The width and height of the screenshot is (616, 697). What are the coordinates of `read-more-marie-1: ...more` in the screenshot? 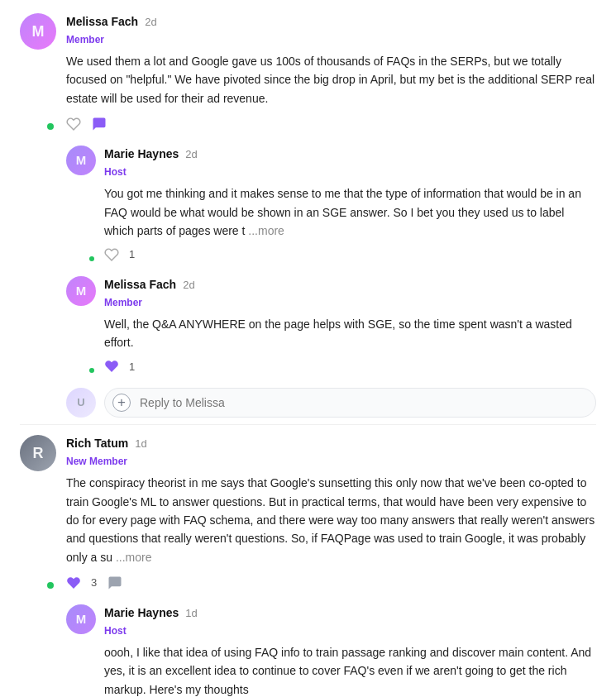 It's located at (265, 231).